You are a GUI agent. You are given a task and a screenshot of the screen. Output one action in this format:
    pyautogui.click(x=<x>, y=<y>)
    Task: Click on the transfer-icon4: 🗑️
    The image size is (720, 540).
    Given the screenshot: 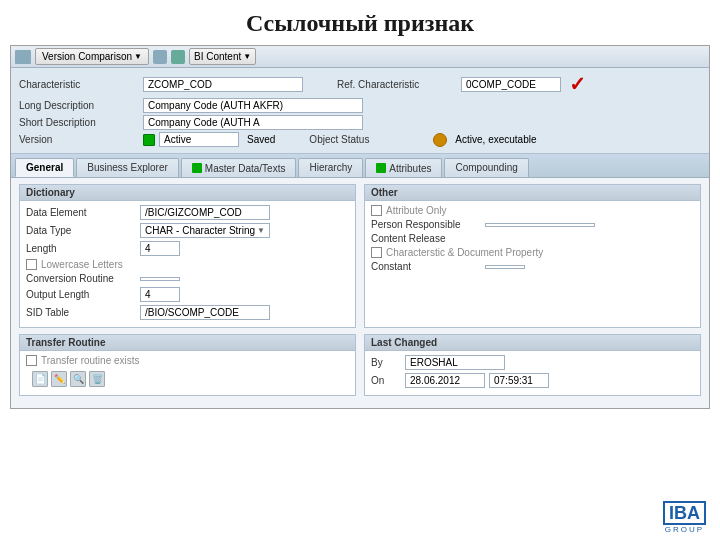 What is the action you would take?
    pyautogui.click(x=97, y=379)
    